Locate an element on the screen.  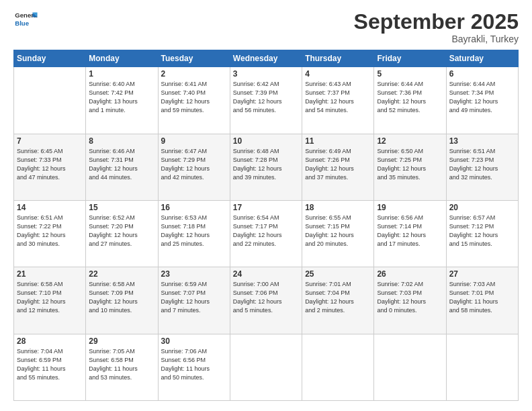
day-info: Sunrise: 7:03 AM Sunset: 7:01 PM Dayligh… is located at coordinates (482, 298).